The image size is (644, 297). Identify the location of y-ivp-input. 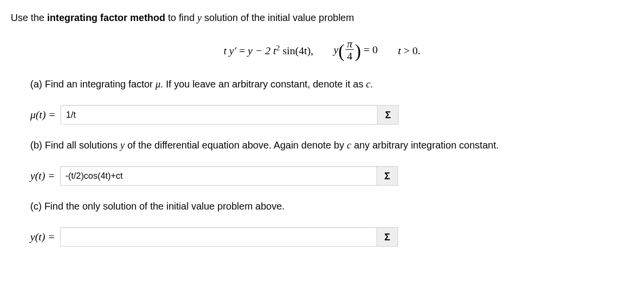
(219, 237).